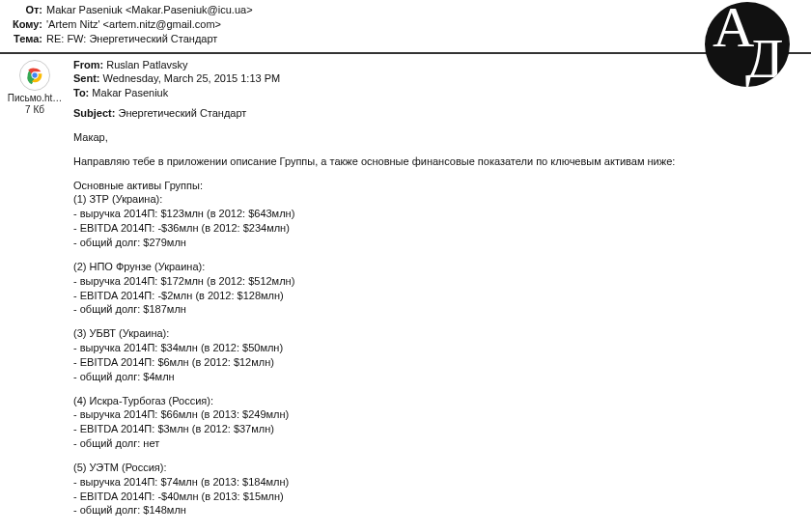 This screenshot has width=811, height=532. I want to click on asset-line: - выручка 2014П: $123млн (в 2012: $643мл…, so click(437, 214).